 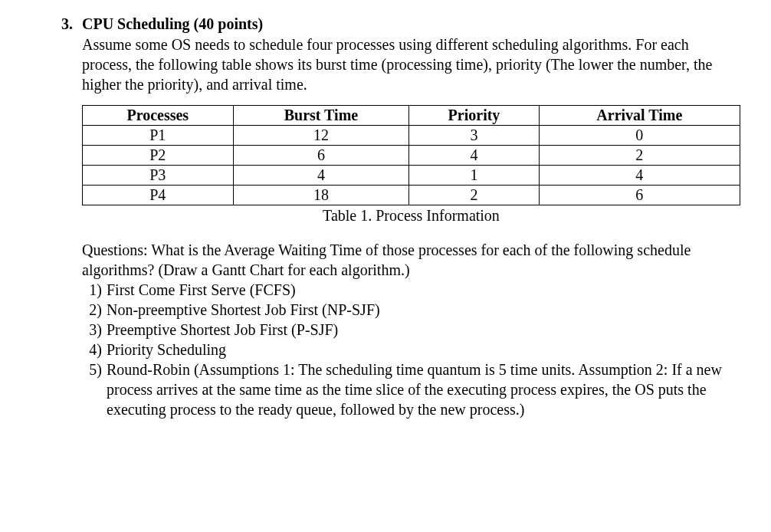 I want to click on question-title: CPU Scheduling, so click(x=136, y=24).